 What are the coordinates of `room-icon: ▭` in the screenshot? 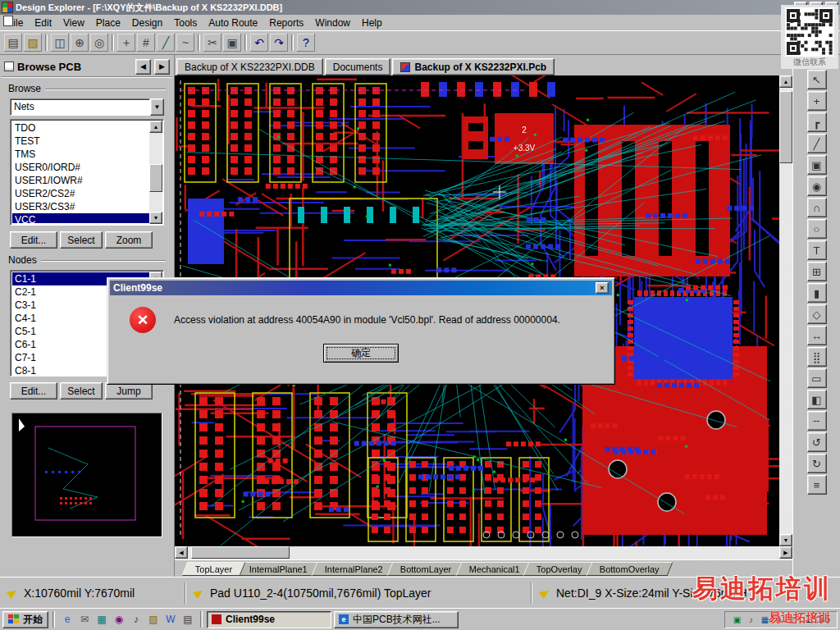 It's located at (817, 378).